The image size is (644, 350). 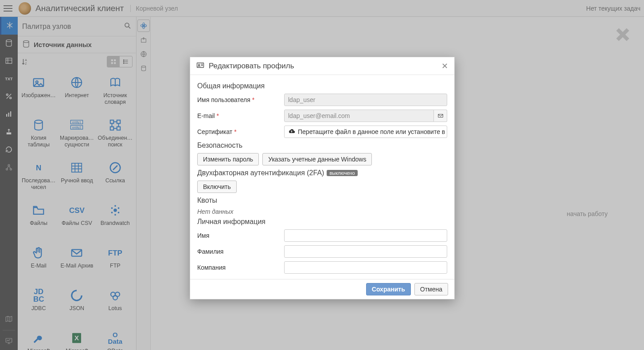 What do you see at coordinates (292, 132) in the screenshot?
I see `cloud-upload-icon` at bounding box center [292, 132].